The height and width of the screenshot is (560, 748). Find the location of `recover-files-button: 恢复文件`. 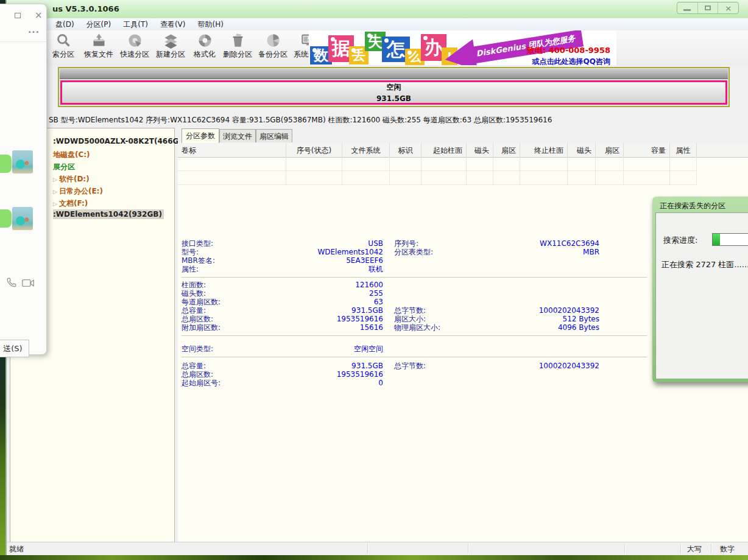

recover-files-button: 恢复文件 is located at coordinates (99, 48).